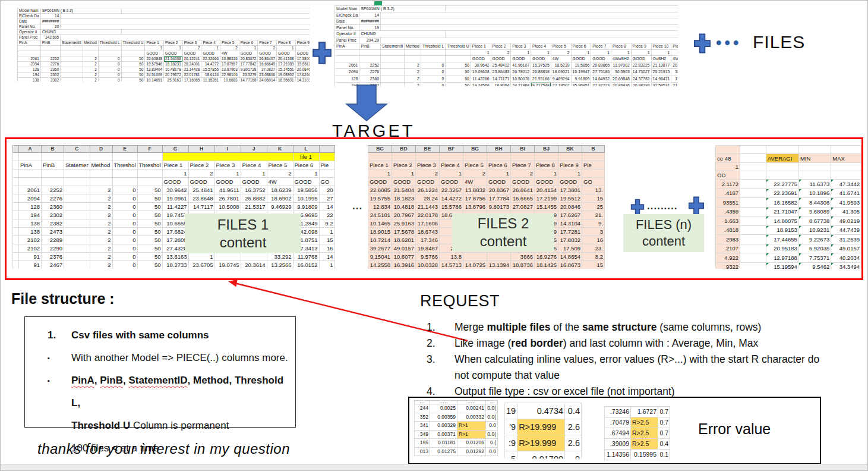  I want to click on cell: 1.663, so click(728, 221).